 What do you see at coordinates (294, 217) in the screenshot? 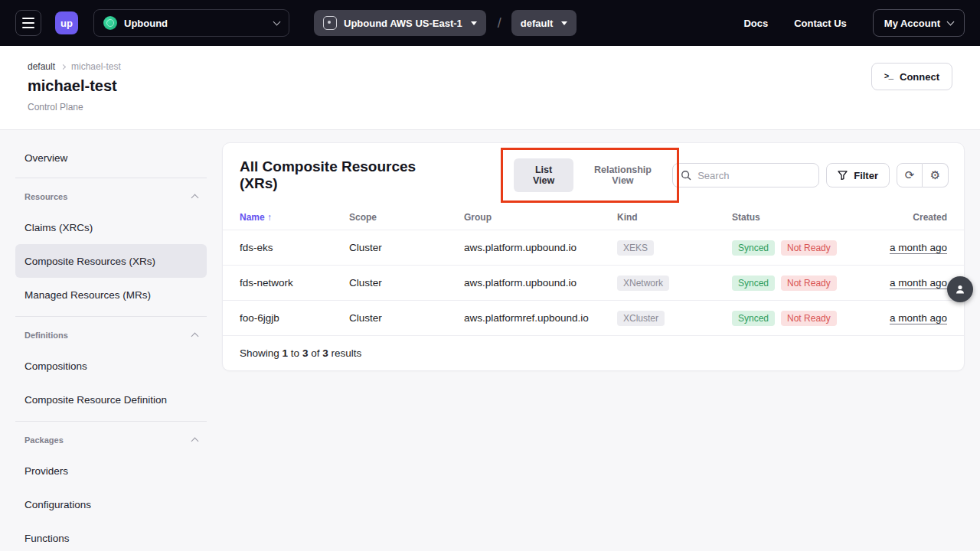
I see `column-header-name: Name ↑` at bounding box center [294, 217].